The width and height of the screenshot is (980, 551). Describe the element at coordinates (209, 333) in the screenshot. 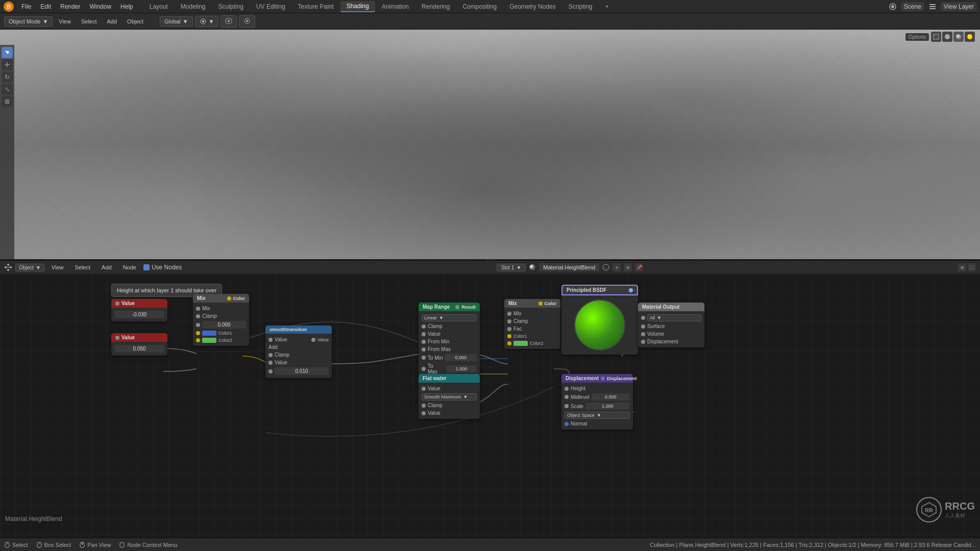

I see `mix1-color1-swatch` at that location.